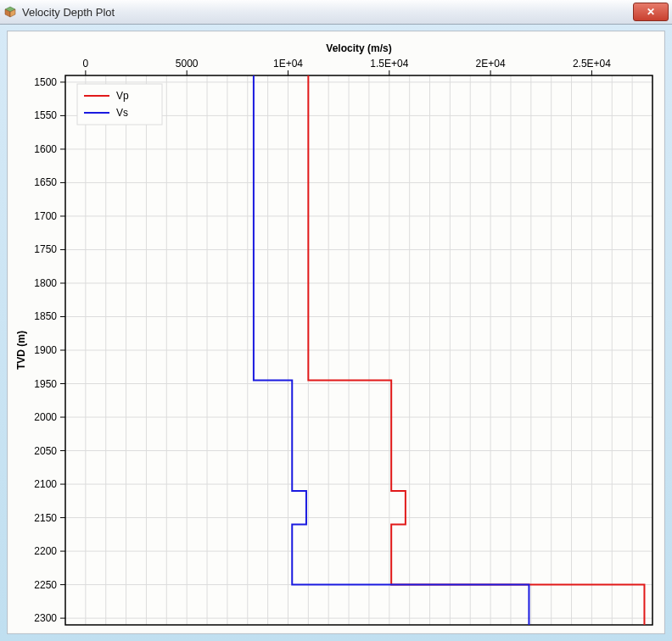 The width and height of the screenshot is (672, 641). I want to click on y-tick-label: 1550, so click(46, 115).